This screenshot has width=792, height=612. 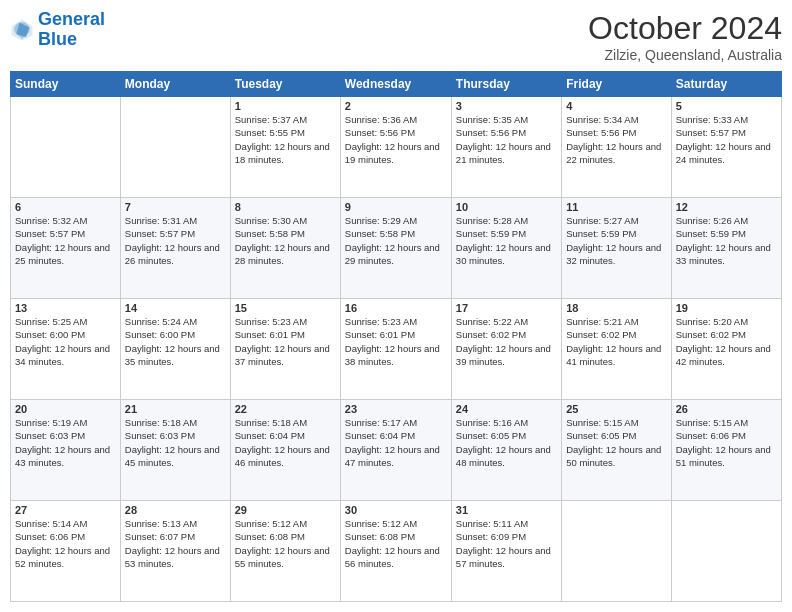 What do you see at coordinates (286, 308) in the screenshot?
I see `day-number: 15` at bounding box center [286, 308].